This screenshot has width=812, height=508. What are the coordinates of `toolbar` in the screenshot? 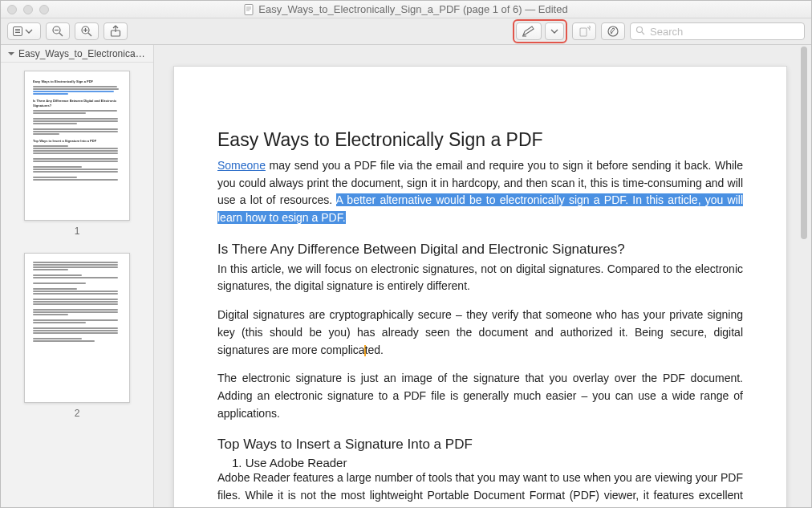 It's located at (406, 32).